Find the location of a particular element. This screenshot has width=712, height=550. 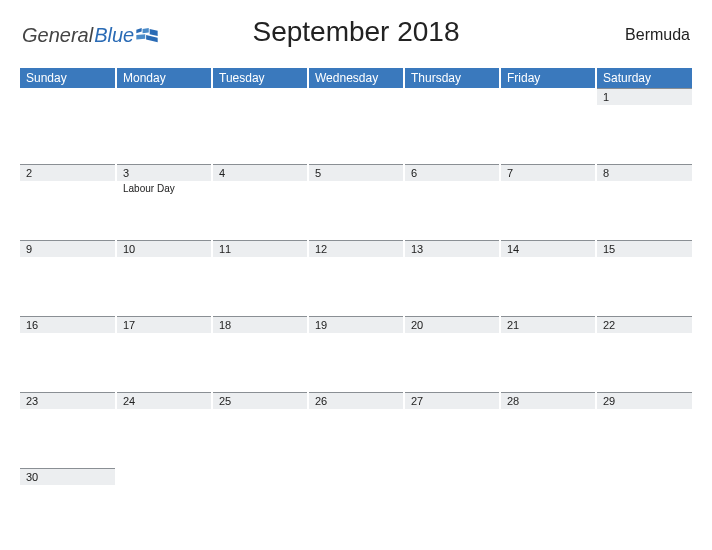

day-header: Monday is located at coordinates (164, 78).